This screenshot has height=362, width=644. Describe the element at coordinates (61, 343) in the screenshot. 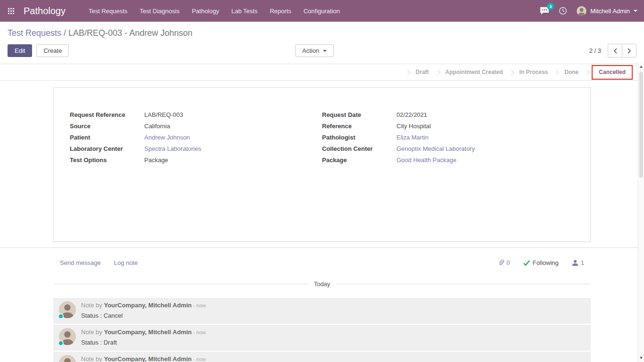

I see `online-status-dot` at that location.